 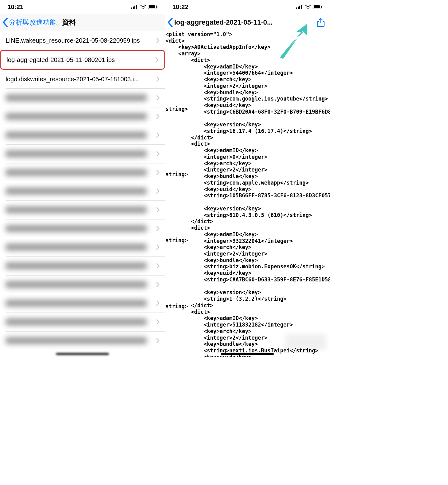 What do you see at coordinates (170, 22) in the screenshot?
I see `back-button` at bounding box center [170, 22].